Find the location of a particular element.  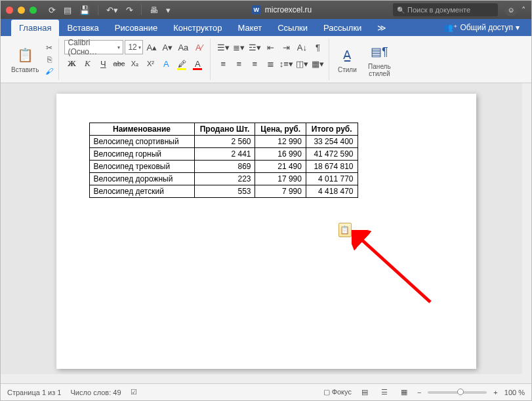

table-cell: 18 674 810 is located at coordinates (332, 166).